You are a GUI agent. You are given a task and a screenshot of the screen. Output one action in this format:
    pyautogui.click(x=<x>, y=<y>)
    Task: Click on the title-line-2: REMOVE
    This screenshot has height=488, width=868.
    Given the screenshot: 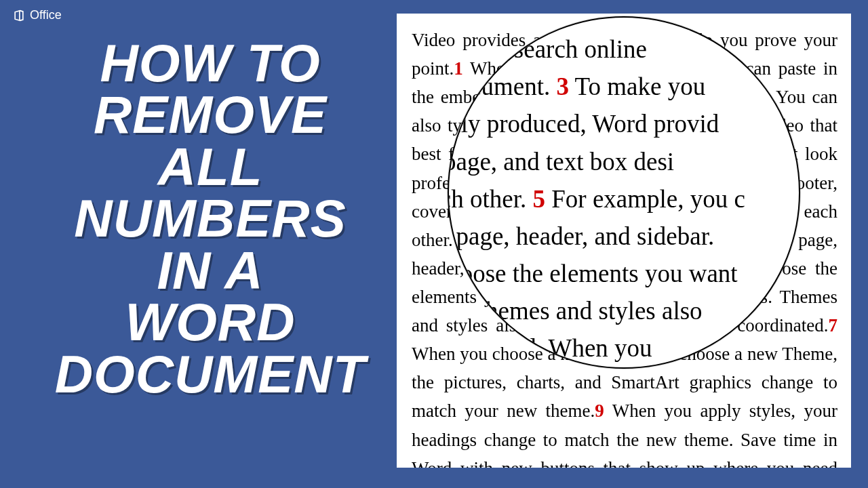 What is the action you would take?
    pyautogui.click(x=210, y=115)
    